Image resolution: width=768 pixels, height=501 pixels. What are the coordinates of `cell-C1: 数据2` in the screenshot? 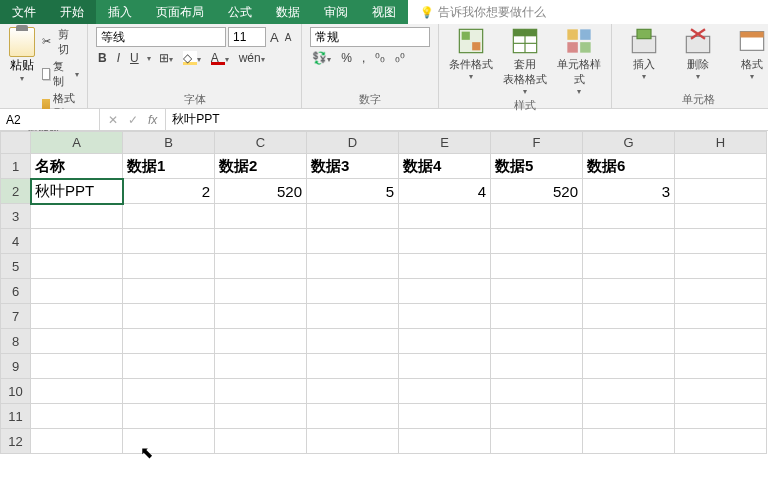 It's located at (261, 166).